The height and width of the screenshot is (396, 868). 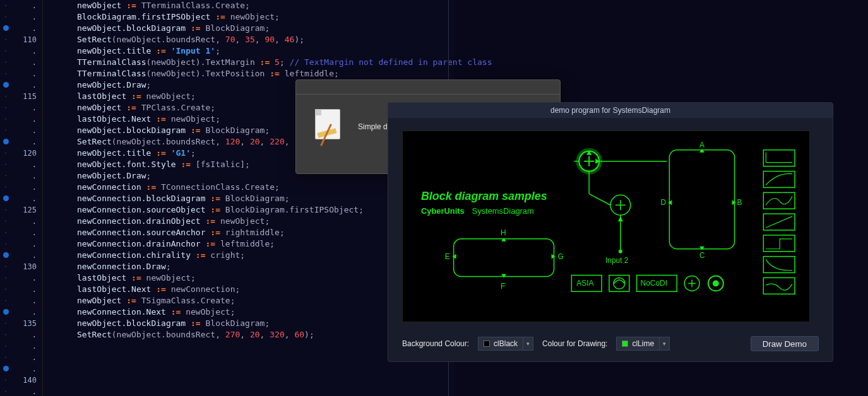 What do you see at coordinates (448, 257) in the screenshot?
I see `svg-text: E` at bounding box center [448, 257].